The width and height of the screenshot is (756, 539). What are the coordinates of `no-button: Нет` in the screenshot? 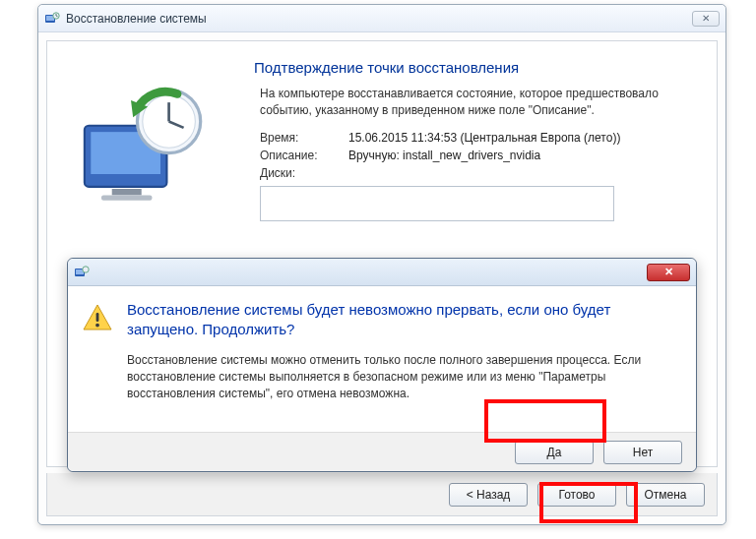 It's located at (643, 452).